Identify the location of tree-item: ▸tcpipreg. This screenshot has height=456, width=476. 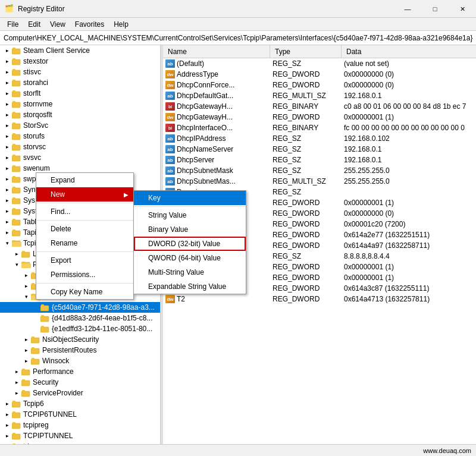
(80, 425).